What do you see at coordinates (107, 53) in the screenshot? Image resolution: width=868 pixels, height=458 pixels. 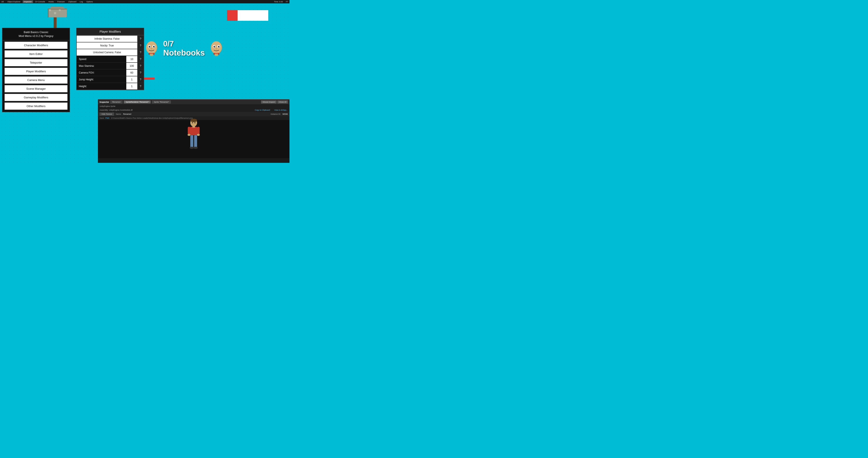 I see `unlocked-camera-label: Unlocked Camera: False` at bounding box center [107, 53].